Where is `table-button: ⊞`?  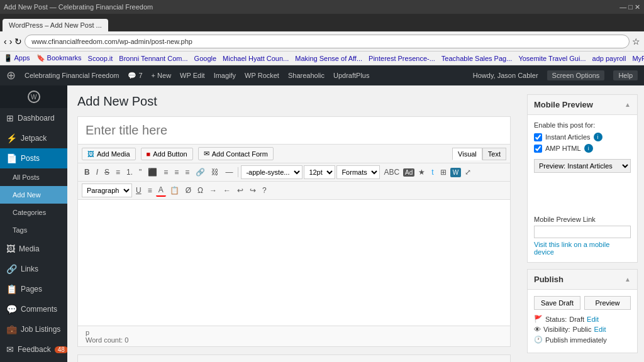 table-button: ⊞ is located at coordinates (443, 172).